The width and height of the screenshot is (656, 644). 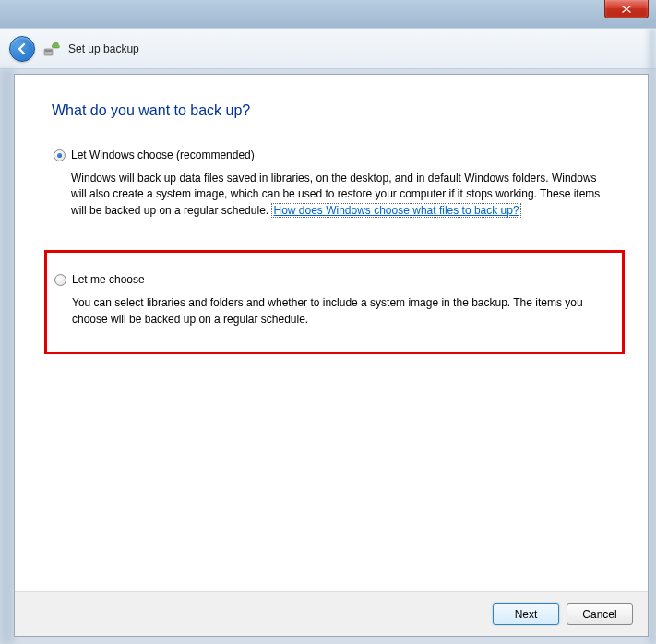 What do you see at coordinates (59, 155) in the screenshot?
I see `radio-recommended` at bounding box center [59, 155].